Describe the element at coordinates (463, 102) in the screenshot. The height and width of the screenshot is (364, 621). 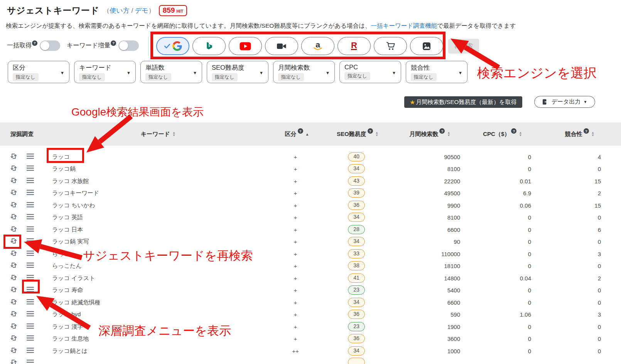
I see `fetch-latest-button: ★ 月間検索数/SEO難易度（最新）を取得` at that location.